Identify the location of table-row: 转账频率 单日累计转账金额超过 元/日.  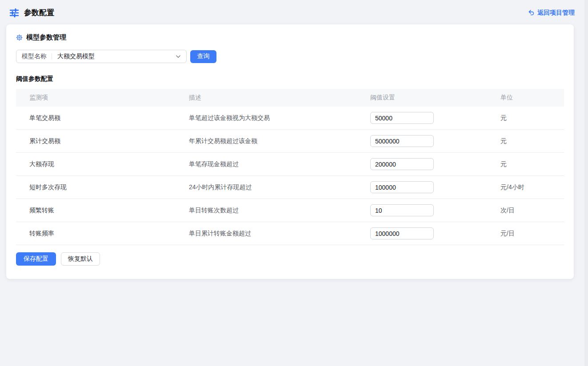
(290, 234).